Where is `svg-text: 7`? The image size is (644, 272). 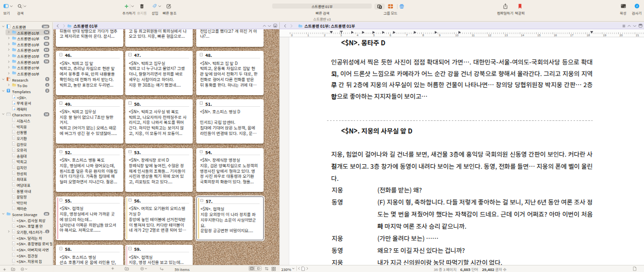
svg-text: 7 is located at coordinates (407, 35).